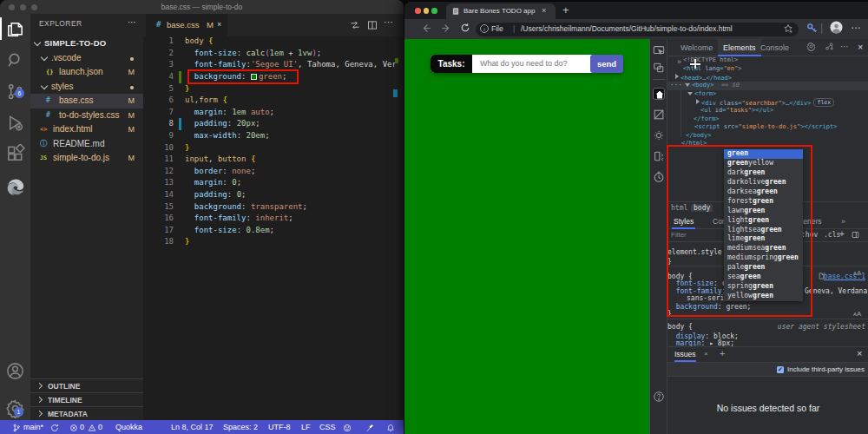 The width and height of the screenshot is (868, 434). What do you see at coordinates (446, 30) in the screenshot?
I see `forward-icon` at bounding box center [446, 30].